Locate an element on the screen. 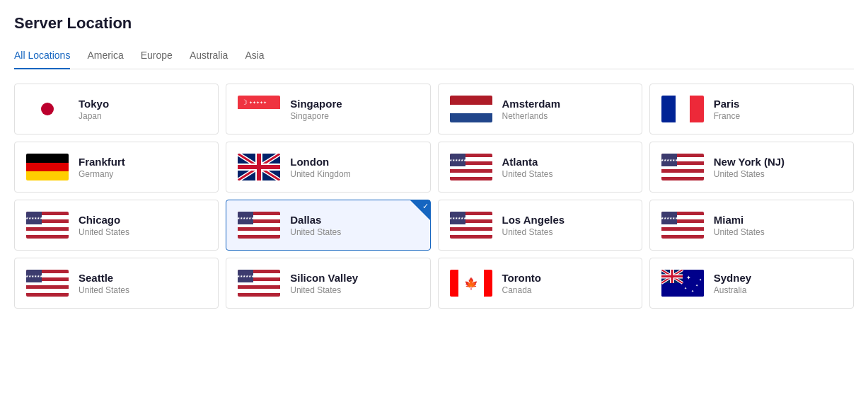 This screenshot has height=407, width=868. country-name-silicon-valley: United States is located at coordinates (324, 290).